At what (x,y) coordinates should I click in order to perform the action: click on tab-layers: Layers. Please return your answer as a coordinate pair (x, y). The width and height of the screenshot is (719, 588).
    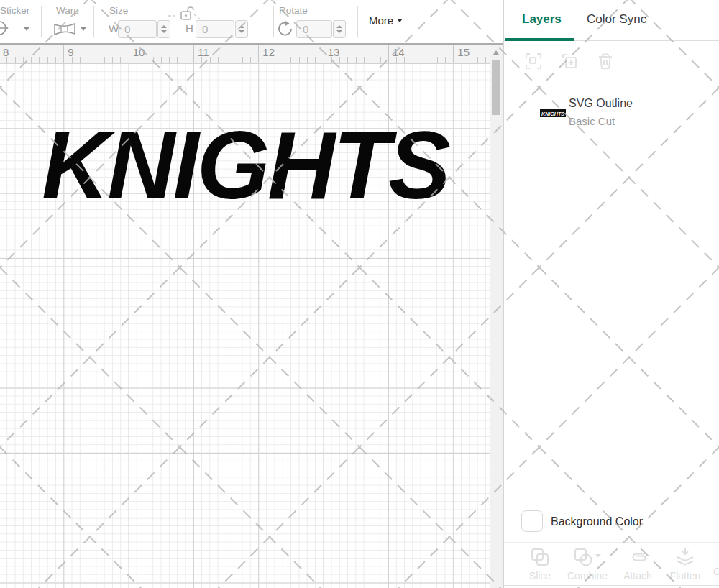
    Looking at the image, I should click on (542, 19).